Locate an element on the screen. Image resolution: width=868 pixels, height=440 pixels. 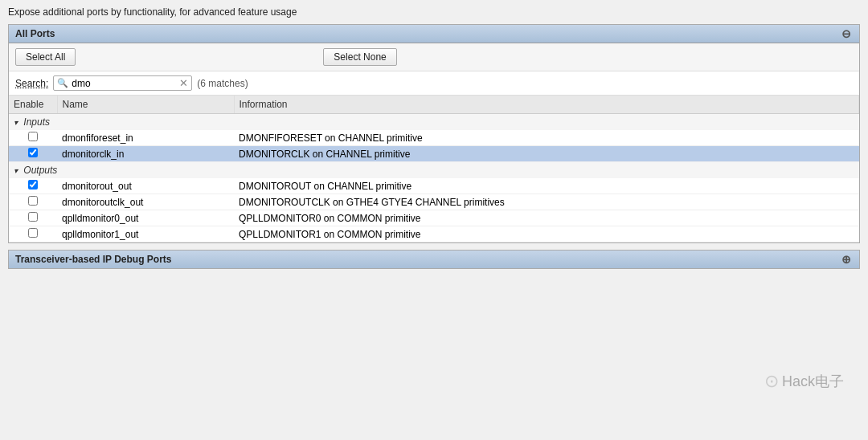
col-header-info: Information is located at coordinates (547, 104).